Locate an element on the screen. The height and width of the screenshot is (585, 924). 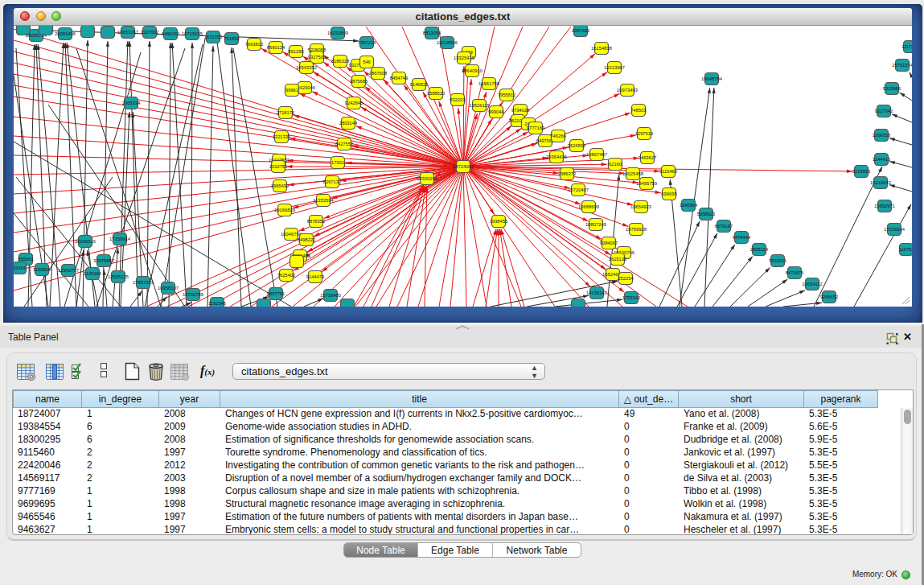
svg-text: 1588520 is located at coordinates (436, 93).